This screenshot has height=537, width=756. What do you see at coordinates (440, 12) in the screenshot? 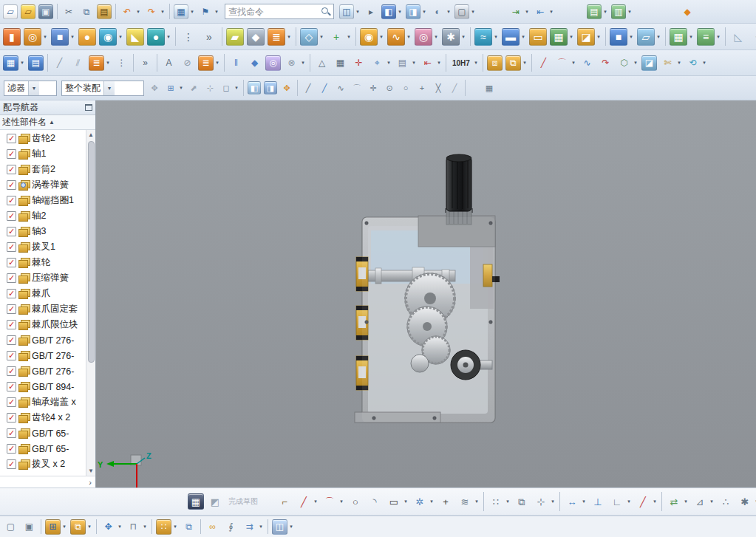
I see `show-hide: ◐▾` at bounding box center [440, 12].